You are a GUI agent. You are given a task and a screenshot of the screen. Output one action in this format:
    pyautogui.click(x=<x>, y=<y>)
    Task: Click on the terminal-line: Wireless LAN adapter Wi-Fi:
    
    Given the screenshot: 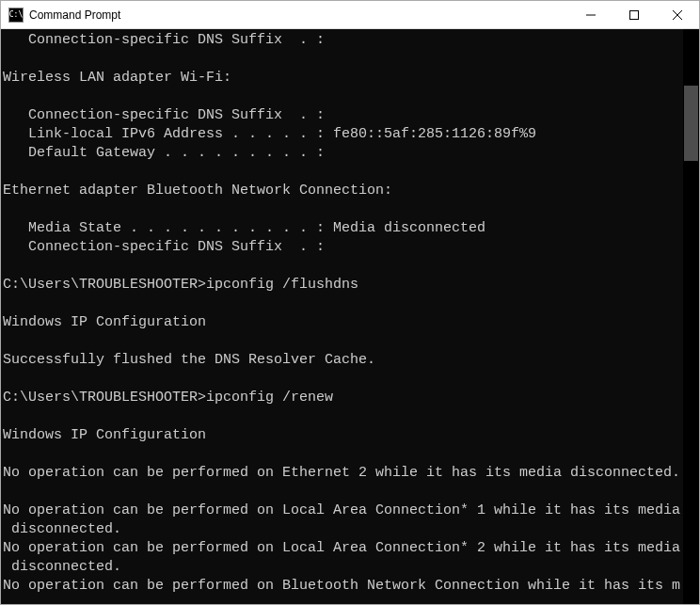 What is the action you would take?
    pyautogui.click(x=342, y=78)
    